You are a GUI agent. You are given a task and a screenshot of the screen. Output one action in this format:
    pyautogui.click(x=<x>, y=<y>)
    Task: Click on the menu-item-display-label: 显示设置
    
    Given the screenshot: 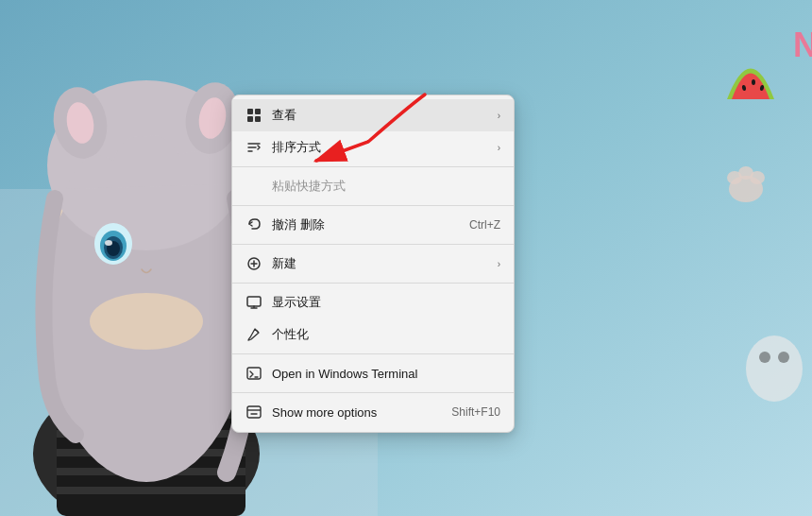 What is the action you would take?
    pyautogui.click(x=386, y=302)
    